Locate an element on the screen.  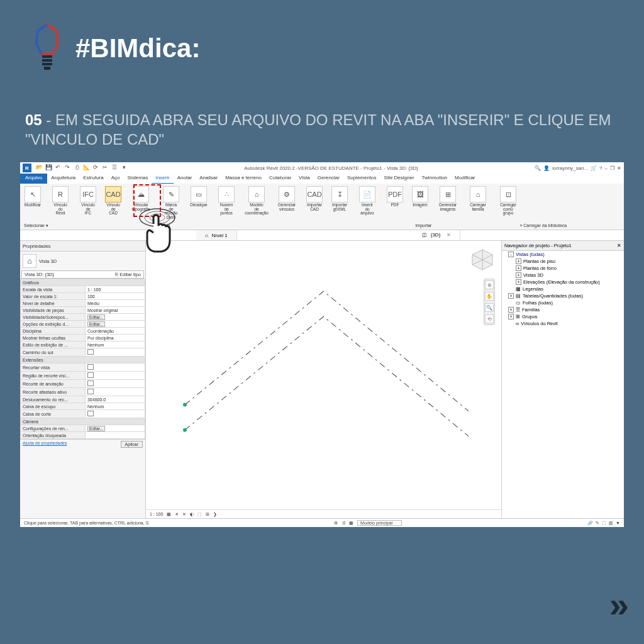
nav-bar: ⊚ ✋ 🔍 ⟲ is located at coordinates (489, 302).